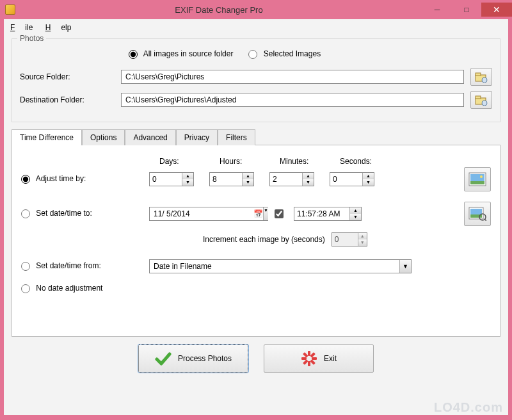 The height and width of the screenshot is (420, 512). I want to click on radio-set-date-time-to: Set date/time to:, so click(56, 214).